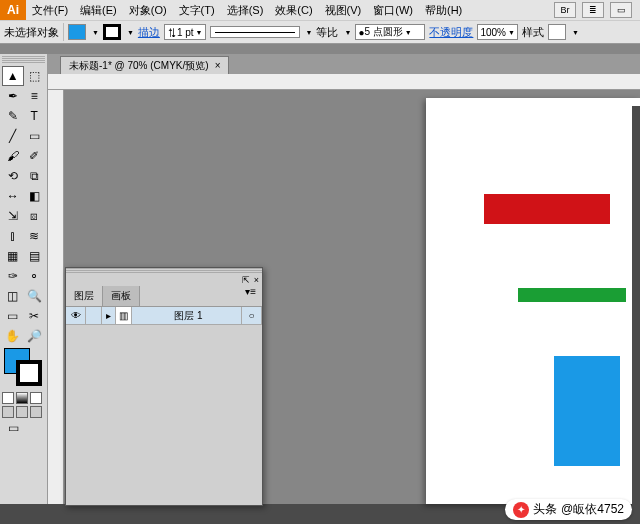 This screenshot has width=640, height=524. I want to click on tool-12-0: ▭, so click(13, 316).